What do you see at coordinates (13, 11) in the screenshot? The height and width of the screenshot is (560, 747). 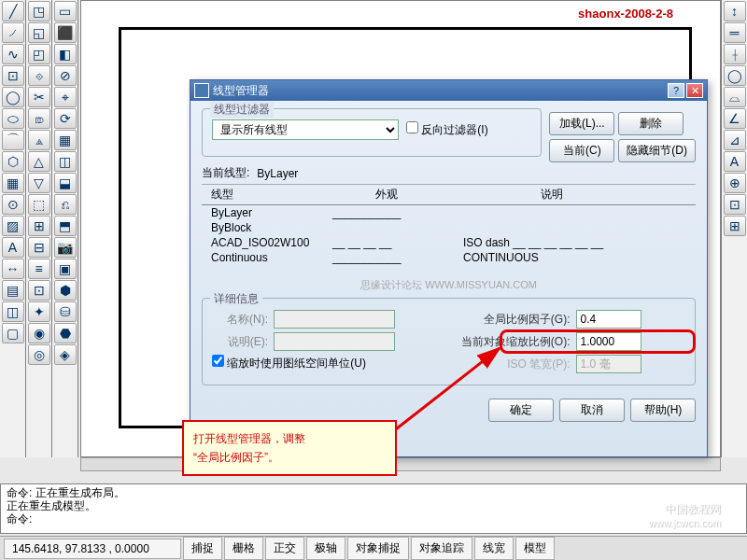 I see `tool-icon: ╱` at bounding box center [13, 11].